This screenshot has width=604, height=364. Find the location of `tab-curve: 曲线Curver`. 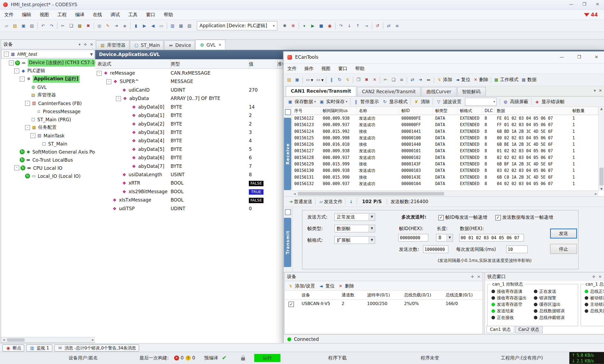

tab-curve: 曲线Curver is located at coordinates (439, 92).